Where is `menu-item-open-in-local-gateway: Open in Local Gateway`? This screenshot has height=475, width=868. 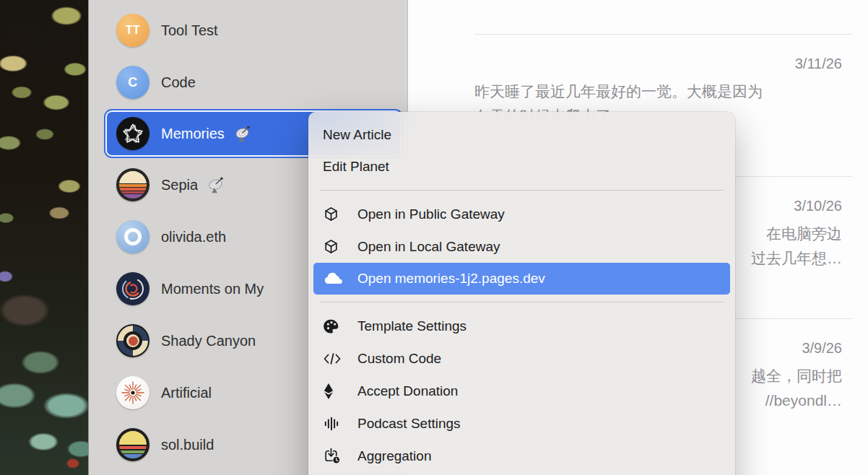
menu-item-open-in-local-gateway: Open in Local Gateway is located at coordinates (521, 247).